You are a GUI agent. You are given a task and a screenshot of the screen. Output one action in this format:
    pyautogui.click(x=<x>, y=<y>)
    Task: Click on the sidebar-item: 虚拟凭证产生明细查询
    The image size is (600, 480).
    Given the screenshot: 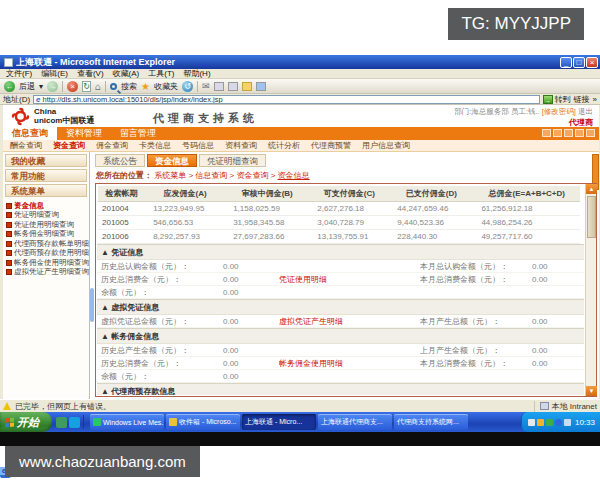 What is the action you would take?
    pyautogui.click(x=46, y=273)
    